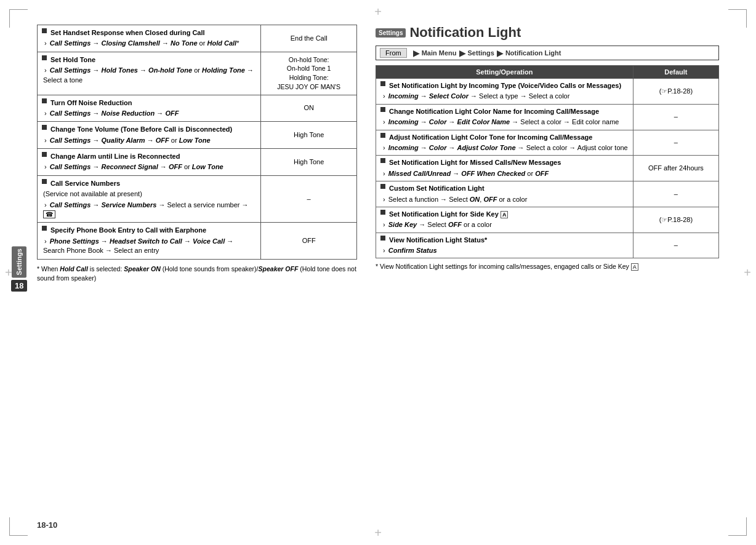  Describe the element at coordinates (19, 262) in the screenshot. I see `settings-tab-label: Settings` at that location.